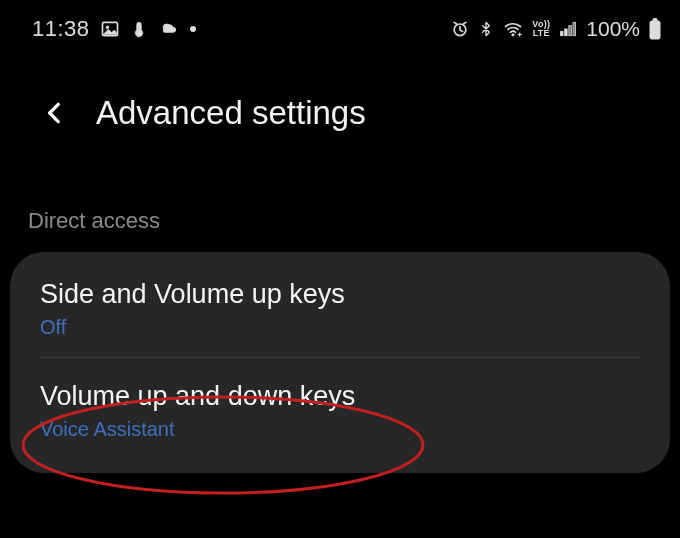 The image size is (680, 538). I want to click on status-bar: 11:38 + Vo))LTE 100%, so click(340, 24).